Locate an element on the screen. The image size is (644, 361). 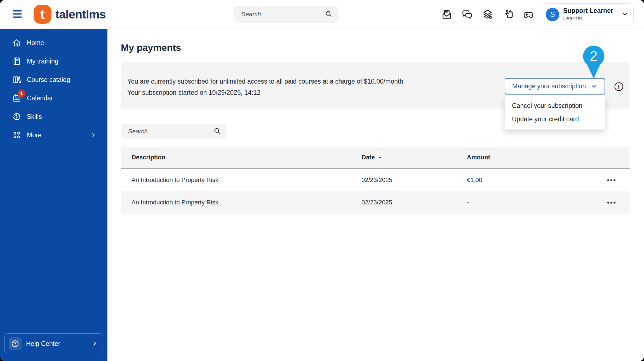
subscription-line2: Your subscription started on 10/29/2025,… is located at coordinates (265, 93).